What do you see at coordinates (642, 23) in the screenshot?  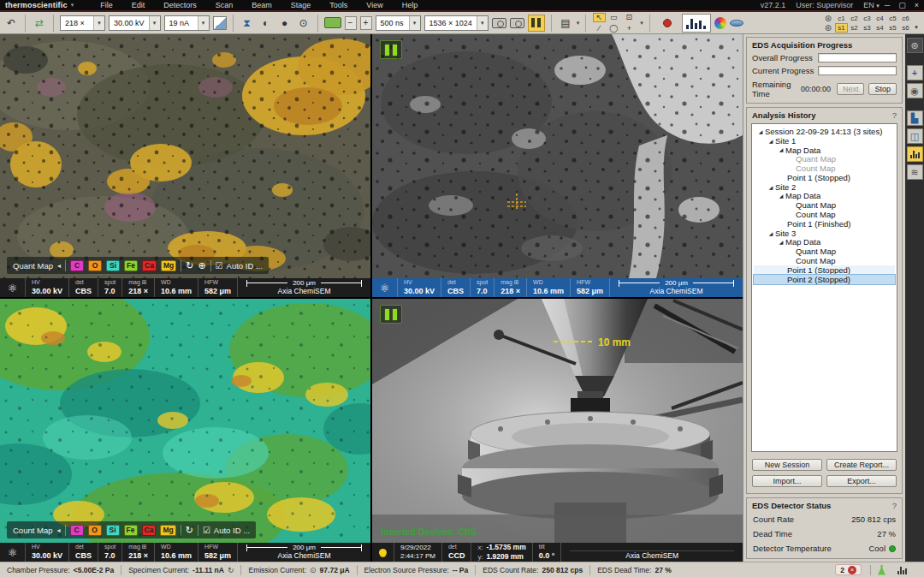 I see `tools-caret-icon: ▾` at bounding box center [642, 23].